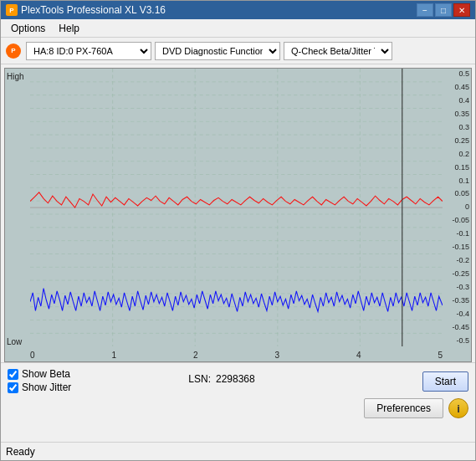 This screenshot has width=476, height=461. I want to click on checkboxes-row: Show Beta Show Jitter, so click(39, 381).